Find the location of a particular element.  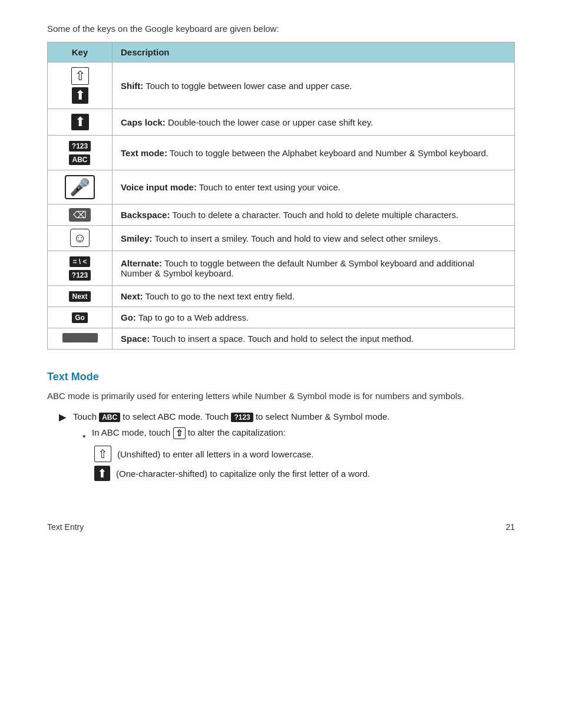

go-desc: Go: Tap to go to a Web address. is located at coordinates (313, 318).